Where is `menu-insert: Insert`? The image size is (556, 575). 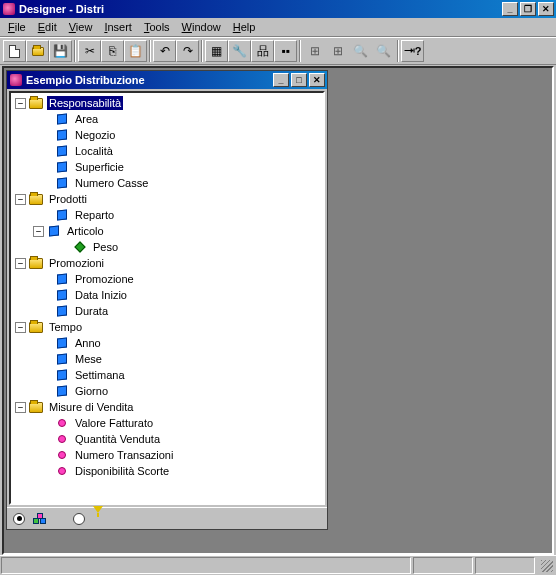
menu-insert: Insert is located at coordinates (118, 27).